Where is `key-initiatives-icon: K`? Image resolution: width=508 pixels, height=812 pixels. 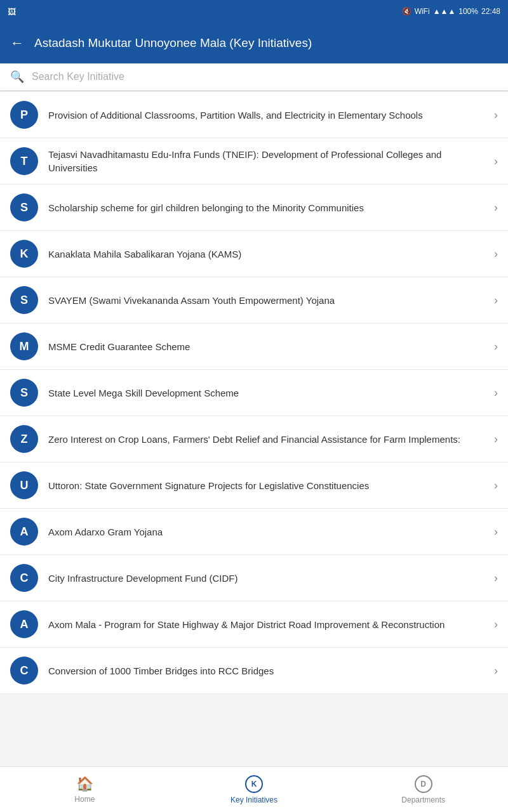
key-initiatives-icon: K is located at coordinates (254, 784).